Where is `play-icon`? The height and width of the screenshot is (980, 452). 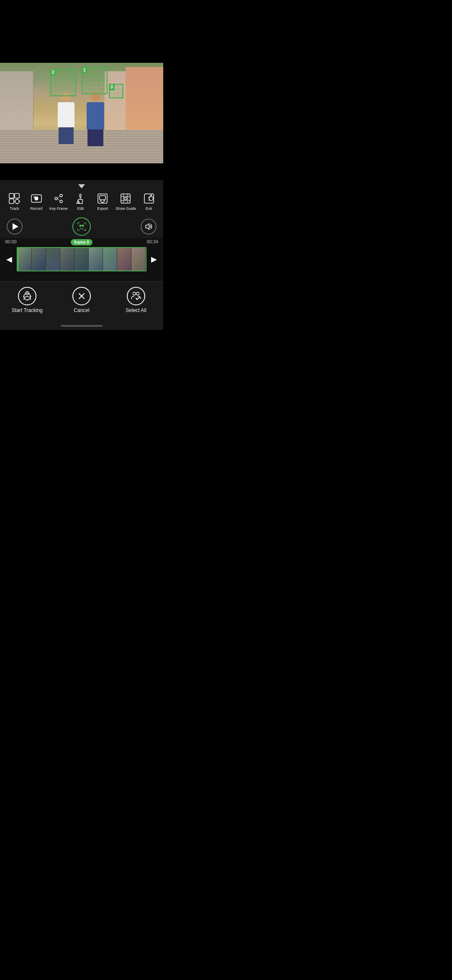
play-icon is located at coordinates (15, 227).